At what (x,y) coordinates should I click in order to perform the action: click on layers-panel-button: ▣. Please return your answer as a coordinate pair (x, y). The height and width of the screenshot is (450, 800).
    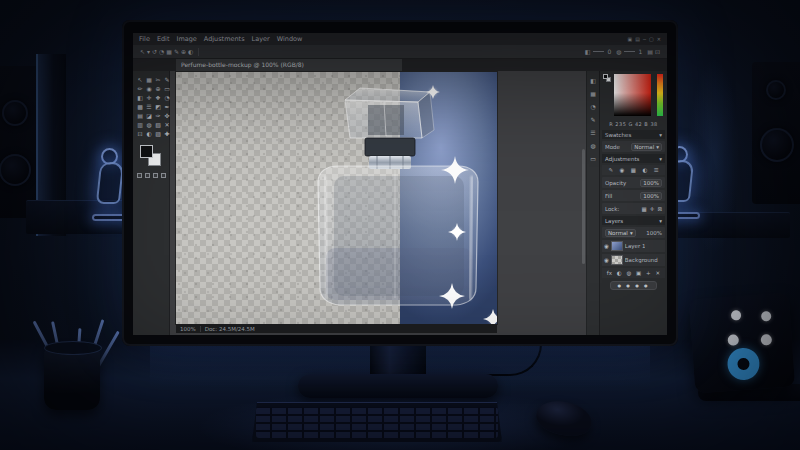
    Looking at the image, I should click on (638, 273).